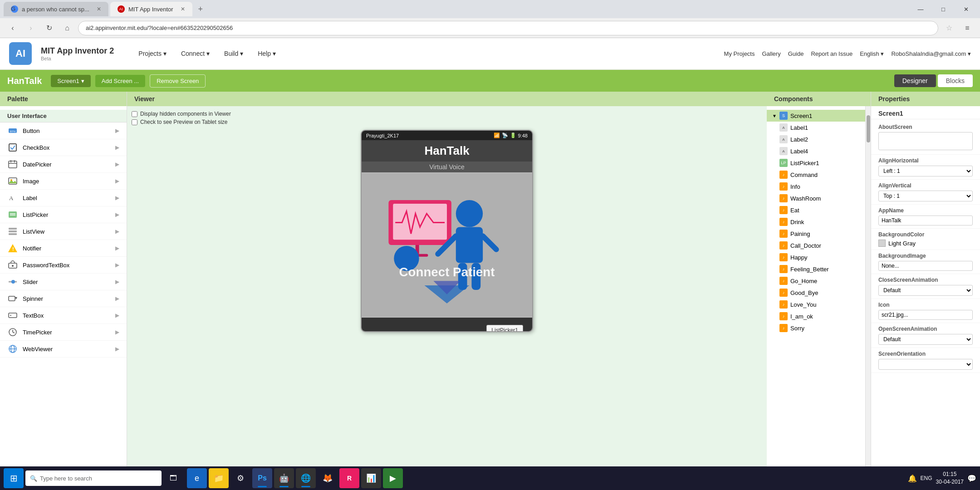  I want to click on designer-button: Designer, so click(915, 81).